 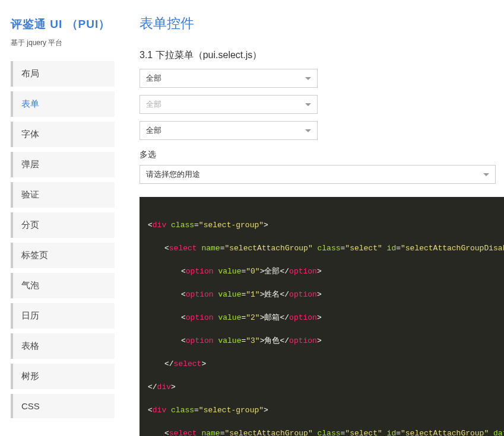 What do you see at coordinates (229, 131) in the screenshot?
I see `select-3: 全部` at bounding box center [229, 131].